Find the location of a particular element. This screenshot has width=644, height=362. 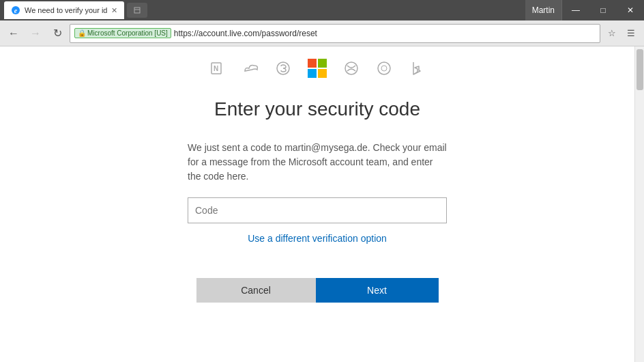

cancel-button: Cancel is located at coordinates (257, 290).